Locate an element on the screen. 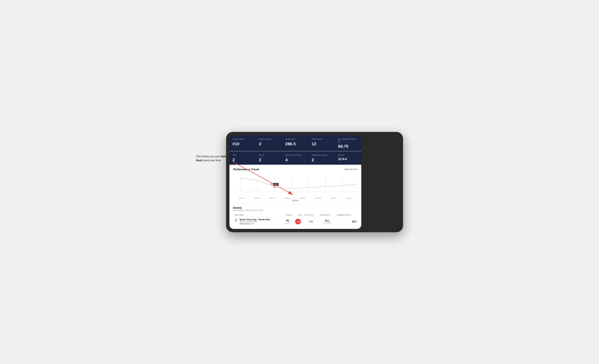  total-points-value: 28.3 is located at coordinates (327, 221).